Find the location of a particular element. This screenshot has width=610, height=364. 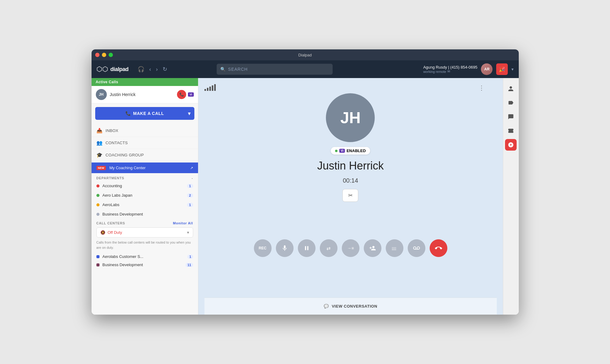

notification-button: 🎉 is located at coordinates (502, 69).